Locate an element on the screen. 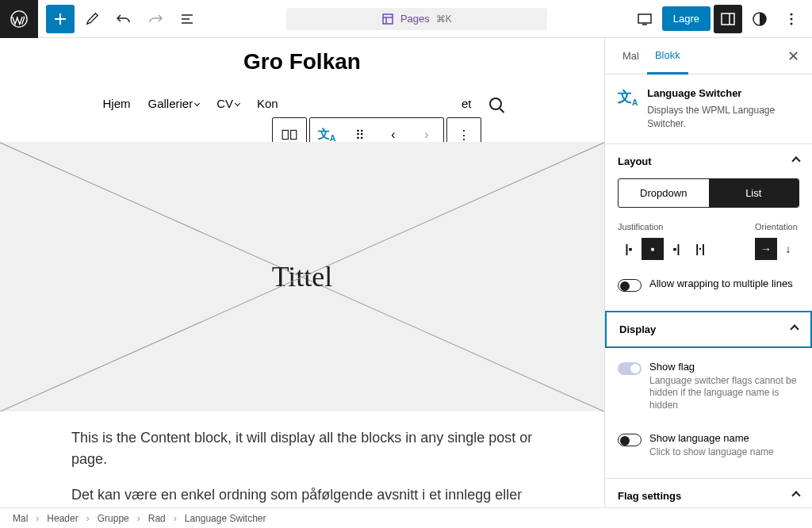  crumb-rad: Rad is located at coordinates (157, 518).